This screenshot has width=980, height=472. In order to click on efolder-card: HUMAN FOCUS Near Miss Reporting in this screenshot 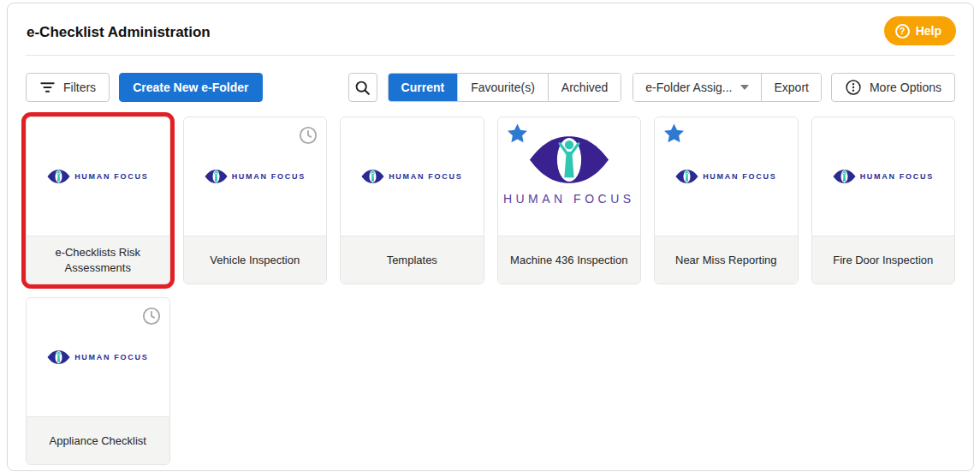, I will do `click(726, 200)`.